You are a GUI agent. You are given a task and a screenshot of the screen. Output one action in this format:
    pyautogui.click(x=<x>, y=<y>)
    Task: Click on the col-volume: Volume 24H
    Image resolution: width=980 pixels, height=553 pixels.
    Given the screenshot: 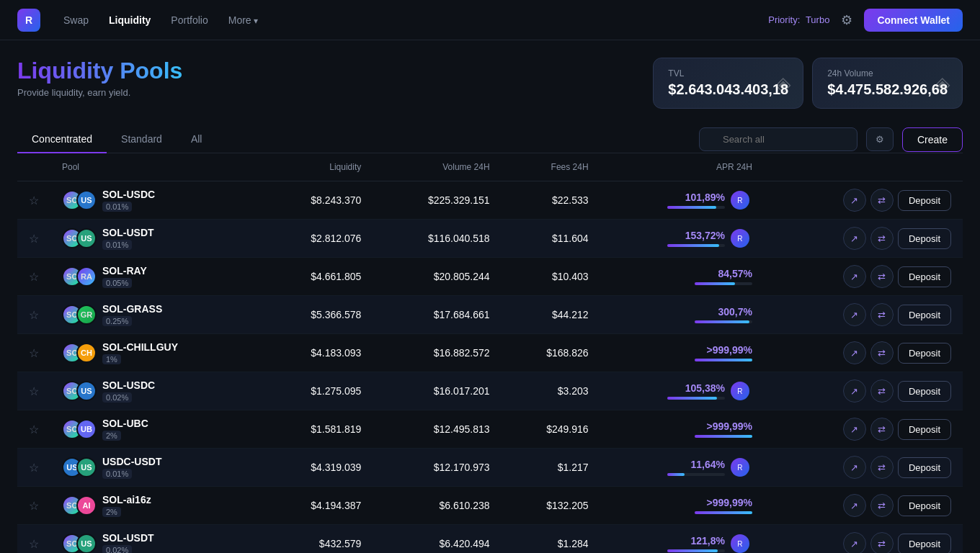 What is the action you would take?
    pyautogui.click(x=437, y=167)
    